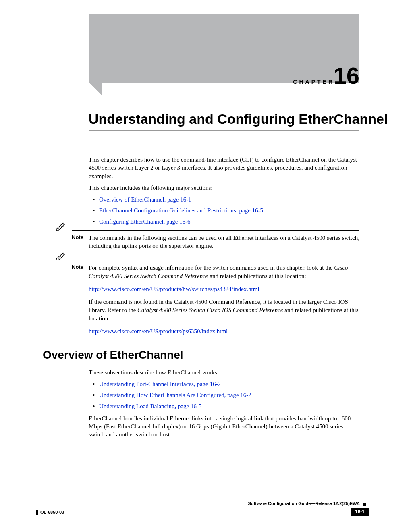 This screenshot has width=411, height=532. Describe the element at coordinates (225, 210) in the screenshot. I see `intro-links-list: Overview of EtherChannel, page 16-1 Ethe…` at that location.